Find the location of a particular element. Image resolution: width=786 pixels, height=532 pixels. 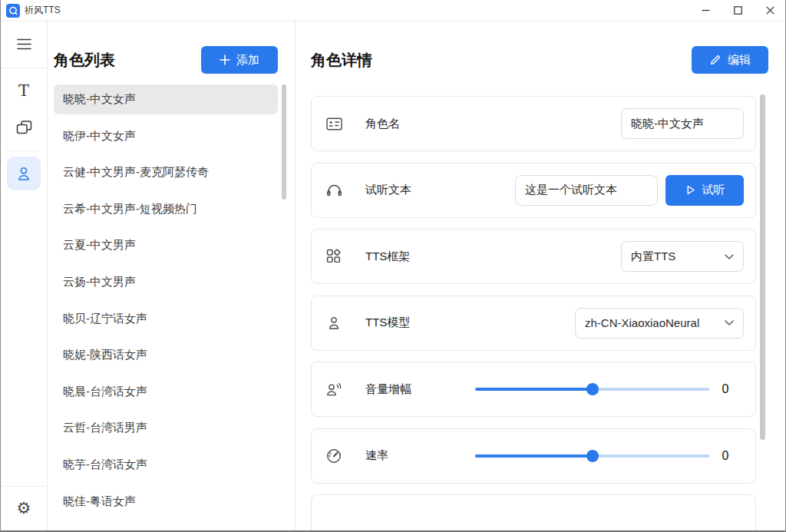

app-logo-icon is located at coordinates (13, 11).